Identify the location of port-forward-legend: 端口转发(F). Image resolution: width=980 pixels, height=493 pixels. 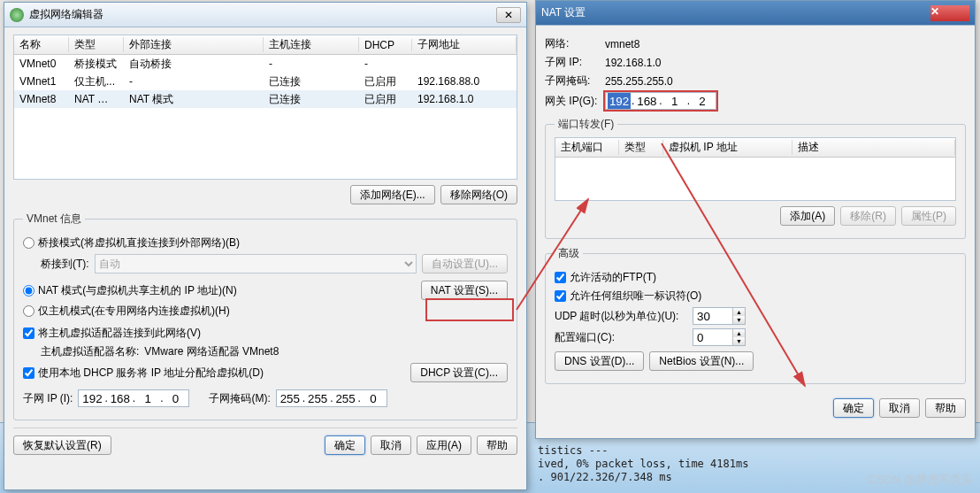
(586, 124).